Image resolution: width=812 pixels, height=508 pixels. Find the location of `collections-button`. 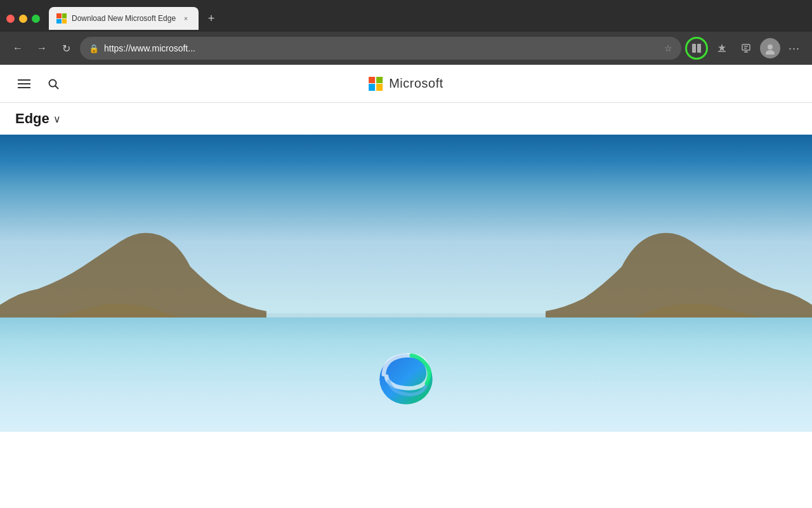

collections-button is located at coordinates (746, 48).